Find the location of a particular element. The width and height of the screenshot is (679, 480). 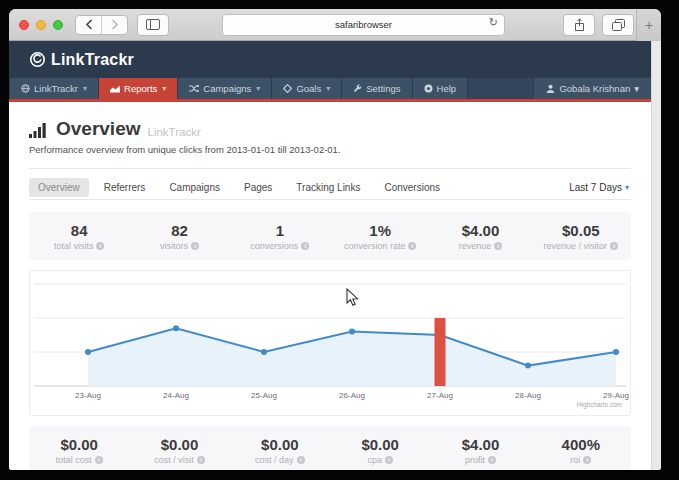

svg-text: 25-Aug is located at coordinates (264, 396).